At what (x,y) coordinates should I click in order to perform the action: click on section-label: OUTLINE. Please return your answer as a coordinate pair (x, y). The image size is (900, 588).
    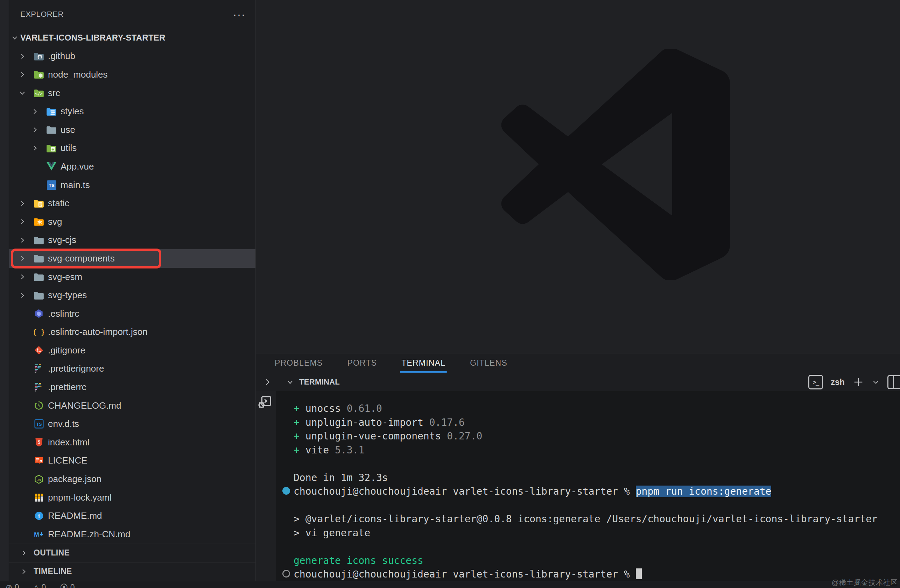
    Looking at the image, I should click on (51, 553).